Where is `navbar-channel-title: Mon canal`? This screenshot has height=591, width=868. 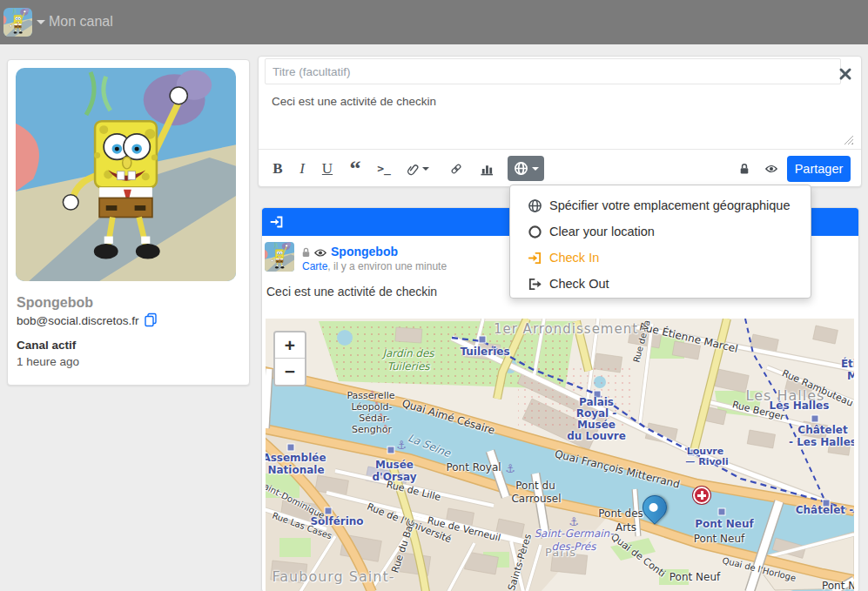
navbar-channel-title: Mon canal is located at coordinates (81, 22).